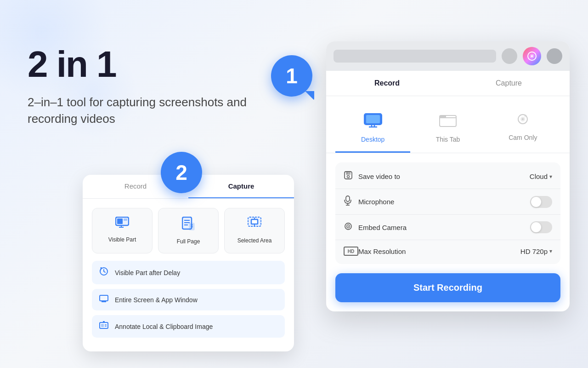 Image resolution: width=588 pixels, height=368 pixels. What do you see at coordinates (509, 56) in the screenshot?
I see `topbar-dot` at bounding box center [509, 56].